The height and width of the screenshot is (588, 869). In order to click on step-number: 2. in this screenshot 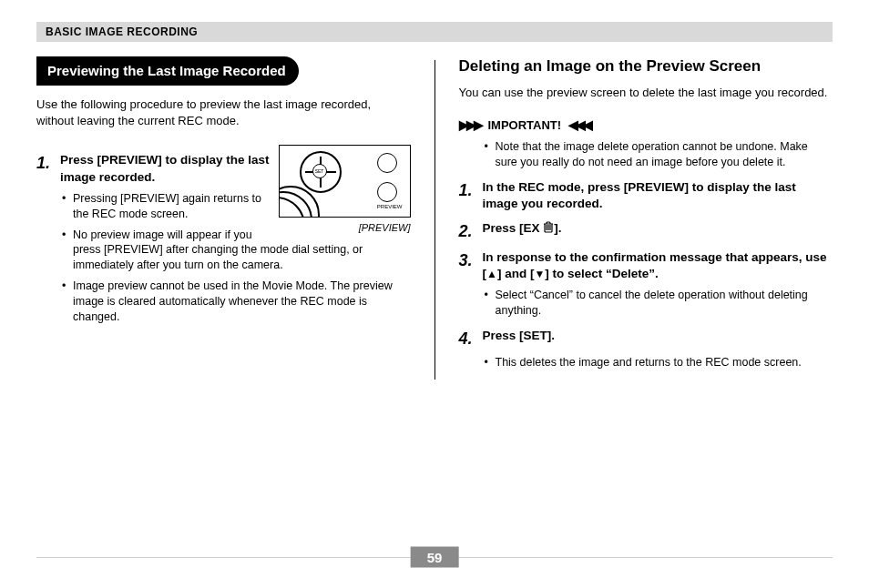, I will do `click(471, 231)`.